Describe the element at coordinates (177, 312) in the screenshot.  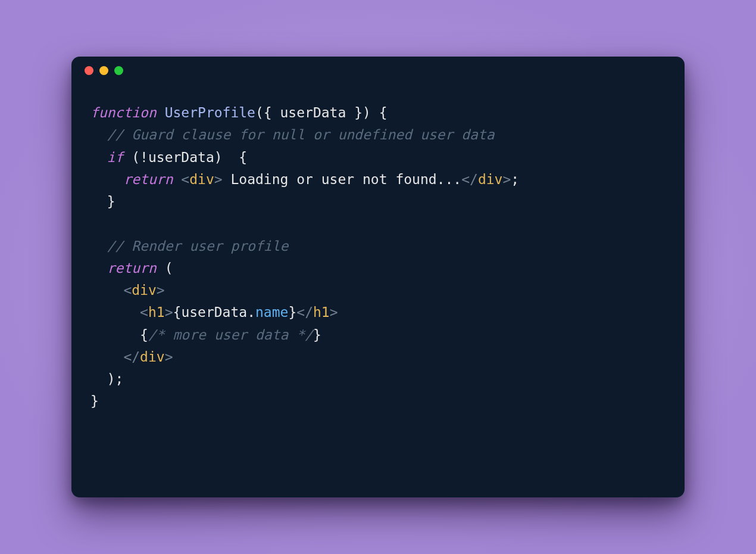
I see `lbrace-1: {` at that location.